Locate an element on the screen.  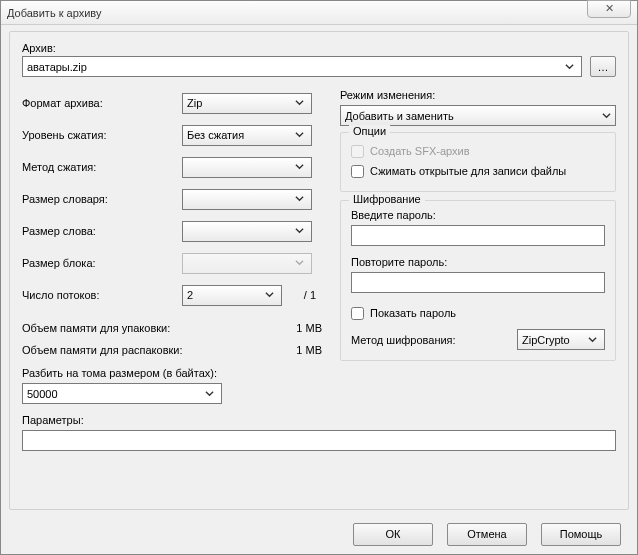
mem-unpack-label: Объем памяти для распаковки: is located at coordinates (102, 350).